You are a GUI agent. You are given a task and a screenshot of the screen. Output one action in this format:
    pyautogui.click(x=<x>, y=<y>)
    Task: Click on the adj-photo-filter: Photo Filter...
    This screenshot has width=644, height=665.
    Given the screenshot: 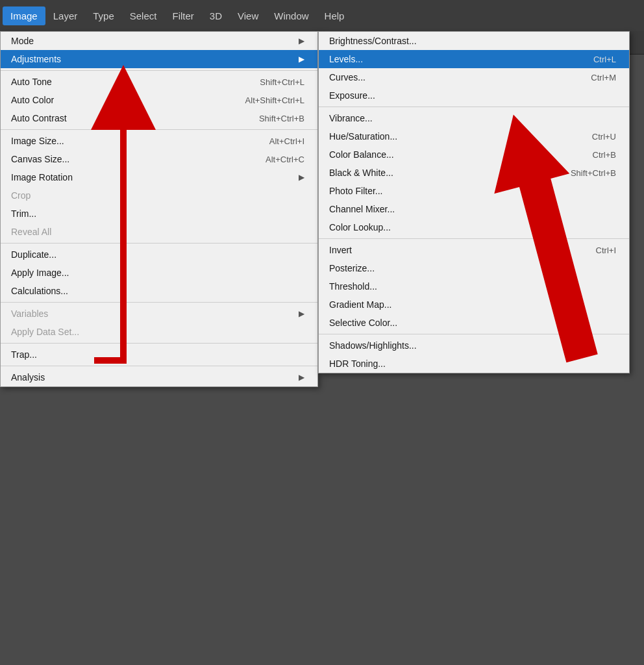 What is the action you would take?
    pyautogui.click(x=474, y=191)
    